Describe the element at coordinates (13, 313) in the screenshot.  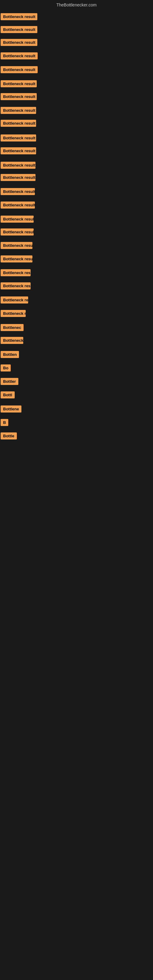
I see `bottleneck-badge: Bottleneck r` at that location.